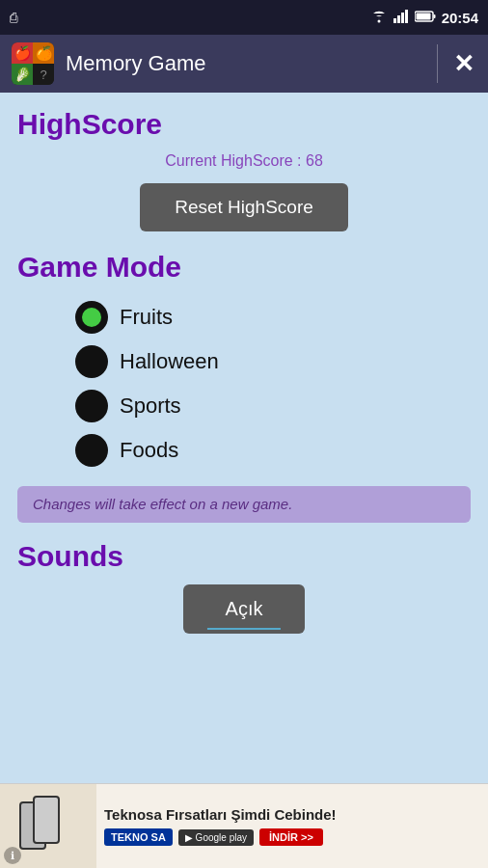 This screenshot has height=868, width=488. Describe the element at coordinates (22, 53) in the screenshot. I see `app-icon-cell-1: 🍎` at that location.